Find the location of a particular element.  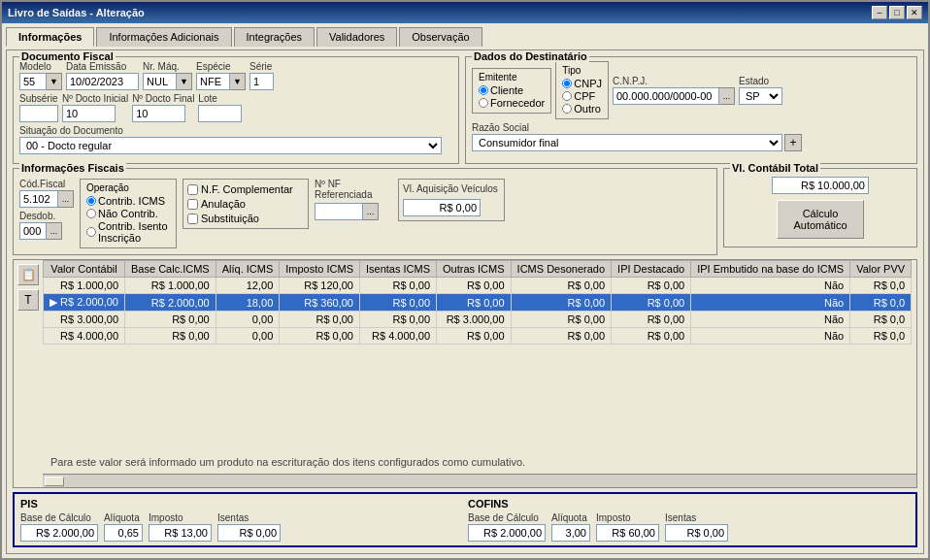

table-row: R$ 3.000,00R$ 0,000,00R$ 0,00R$ 0,00R$ 3… is located at coordinates (478, 320).